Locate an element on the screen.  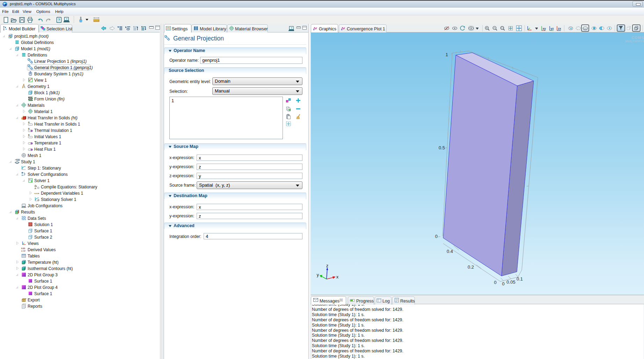
svg-text: u,v,w is located at coordinates (37, 193).